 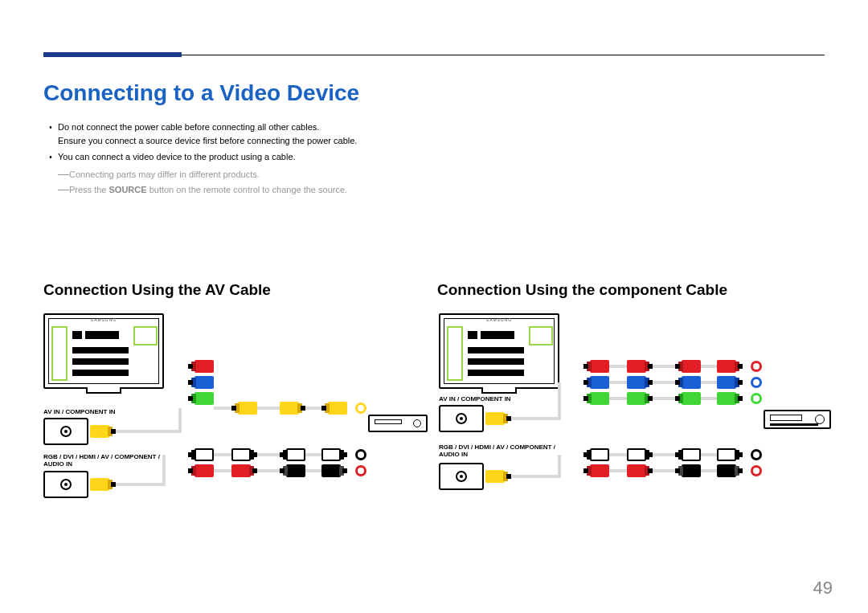 What do you see at coordinates (158, 290) in the screenshot?
I see `subheading-av-cable: Connection Using the AV Cable` at bounding box center [158, 290].